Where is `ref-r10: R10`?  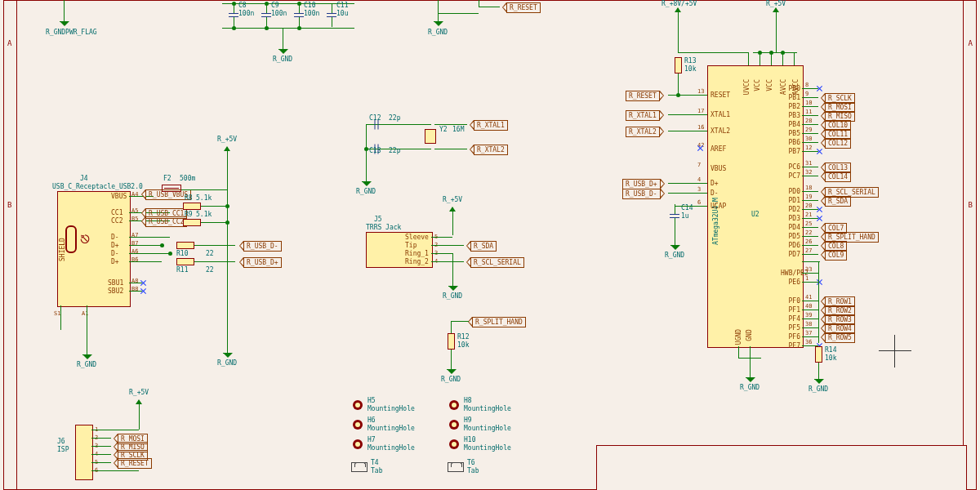 ref-r10: R10 is located at coordinates (182, 253).